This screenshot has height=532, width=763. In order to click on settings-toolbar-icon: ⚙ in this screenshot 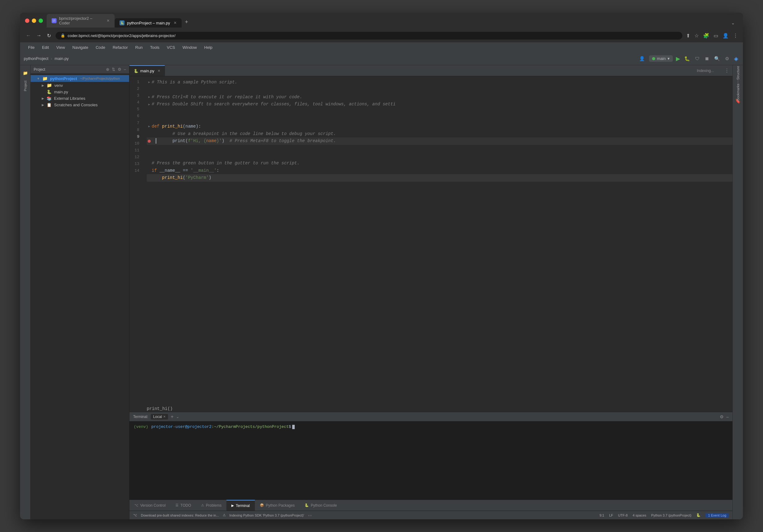, I will do `click(727, 58)`.